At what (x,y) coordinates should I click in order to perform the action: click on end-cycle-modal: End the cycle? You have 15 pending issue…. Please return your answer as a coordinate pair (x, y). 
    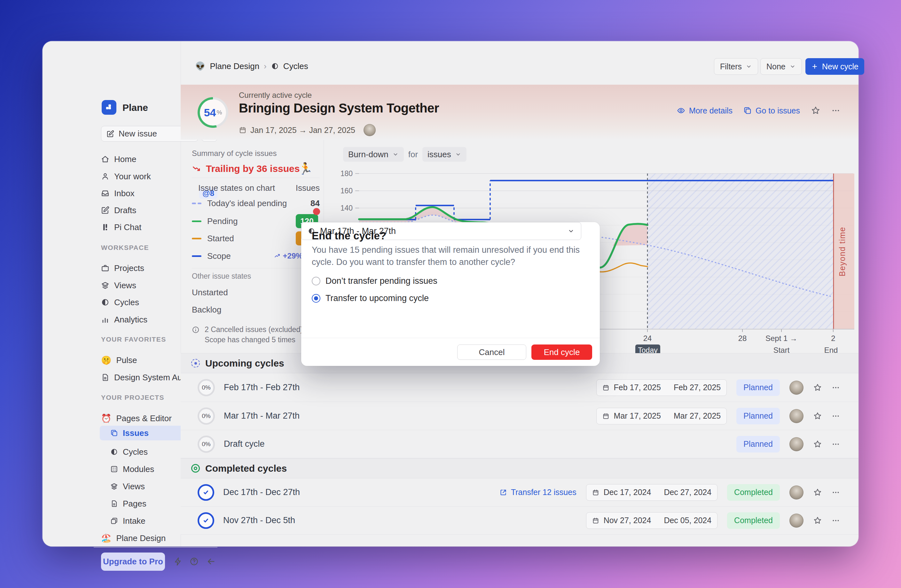
    Looking at the image, I should click on (450, 294).